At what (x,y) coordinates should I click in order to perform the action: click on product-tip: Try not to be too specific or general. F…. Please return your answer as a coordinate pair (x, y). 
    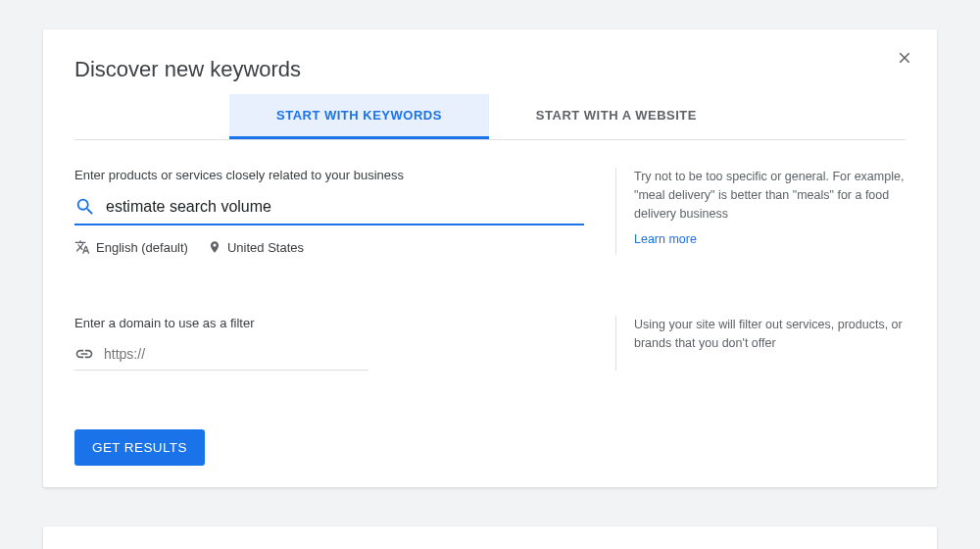
    Looking at the image, I should click on (760, 212).